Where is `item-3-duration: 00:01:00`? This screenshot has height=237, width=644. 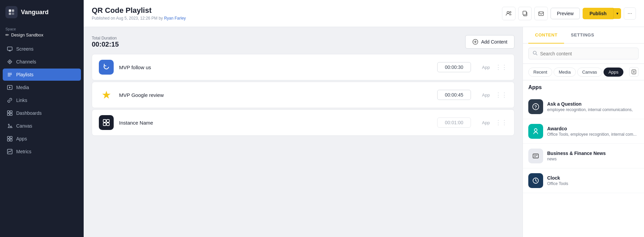 item-3-duration: 00:01:00 is located at coordinates (454, 123).